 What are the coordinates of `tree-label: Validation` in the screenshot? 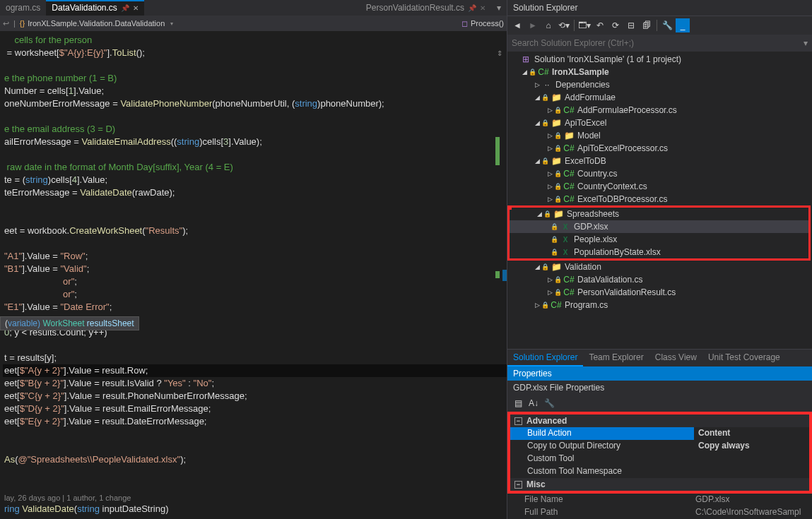 It's located at (583, 267).